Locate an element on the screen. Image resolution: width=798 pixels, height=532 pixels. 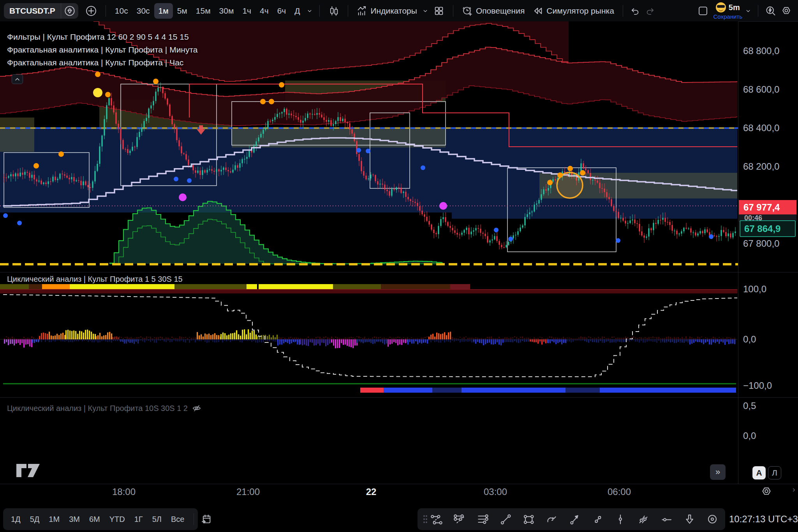
timeframe-menu-chevron is located at coordinates (310, 11).